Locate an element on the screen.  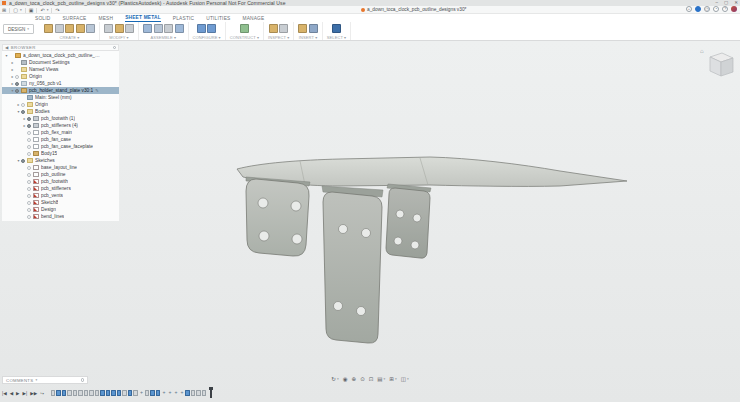
tree-row: Main: Steel (mm) is located at coordinates (60, 98).